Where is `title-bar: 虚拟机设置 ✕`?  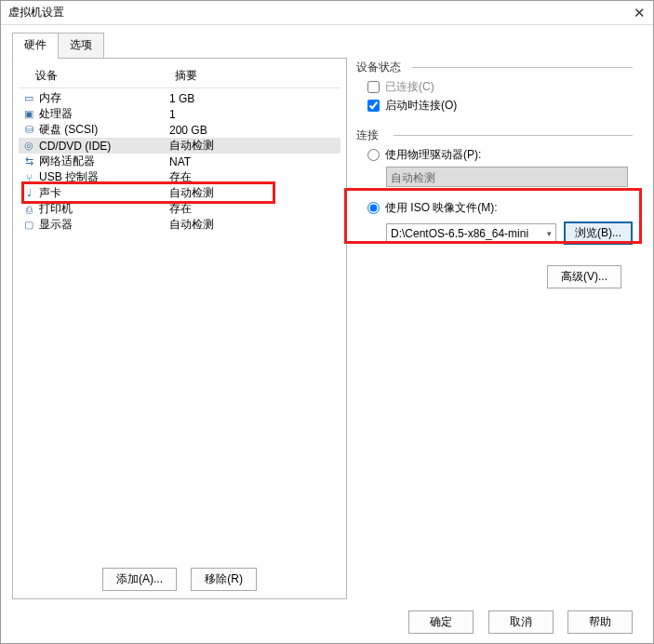 title-bar: 虚拟机设置 ✕ is located at coordinates (327, 13).